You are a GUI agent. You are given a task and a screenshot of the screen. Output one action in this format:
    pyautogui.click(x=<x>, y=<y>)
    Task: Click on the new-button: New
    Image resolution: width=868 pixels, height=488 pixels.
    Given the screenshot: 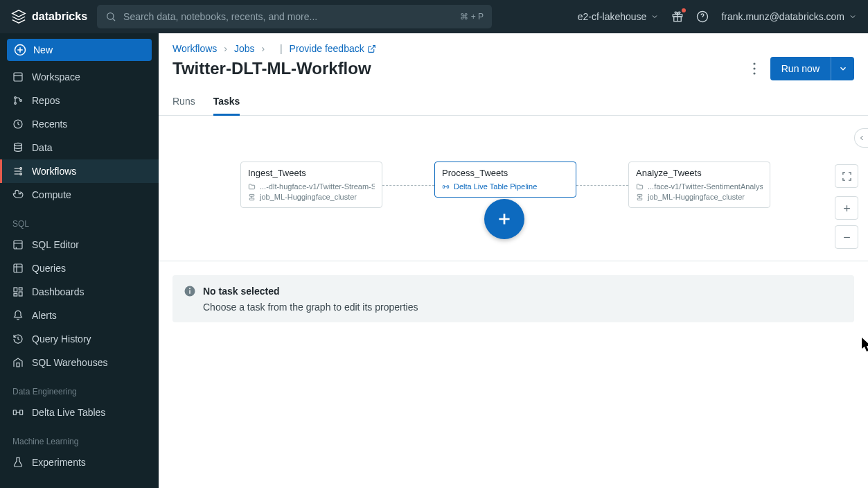 What is the action you would take?
    pyautogui.click(x=79, y=50)
    